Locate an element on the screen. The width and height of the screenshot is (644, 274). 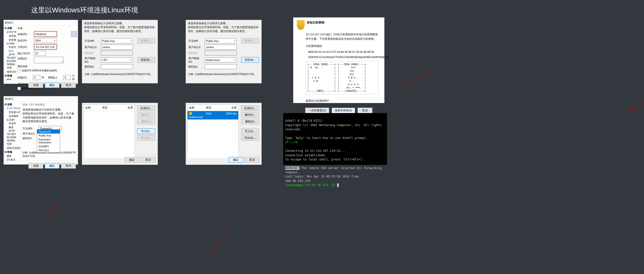
host-input is located at coordinates (46, 47).